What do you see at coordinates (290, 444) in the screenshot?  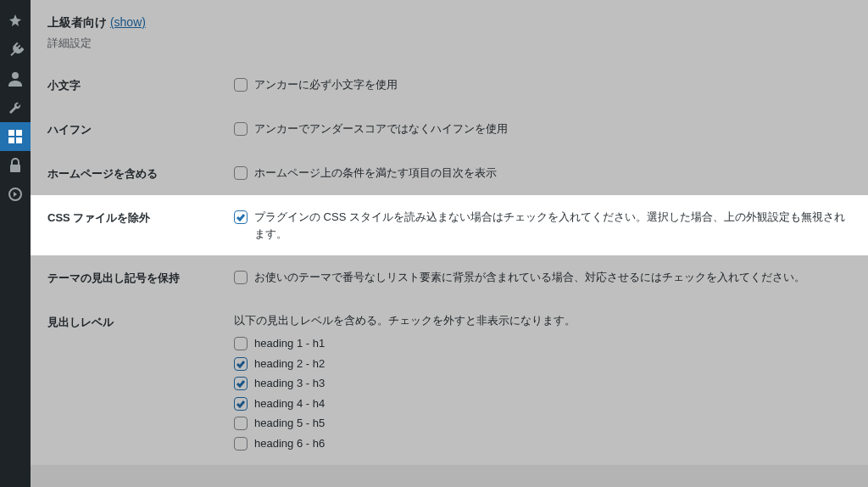 I see `cb-label-h6: heading 6 - h6` at bounding box center [290, 444].